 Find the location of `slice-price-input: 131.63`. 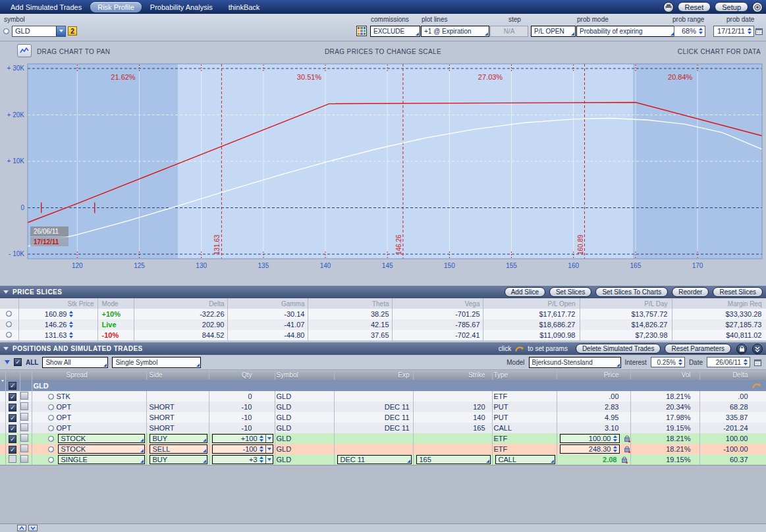

slice-price-input: 131.63 is located at coordinates (56, 335).